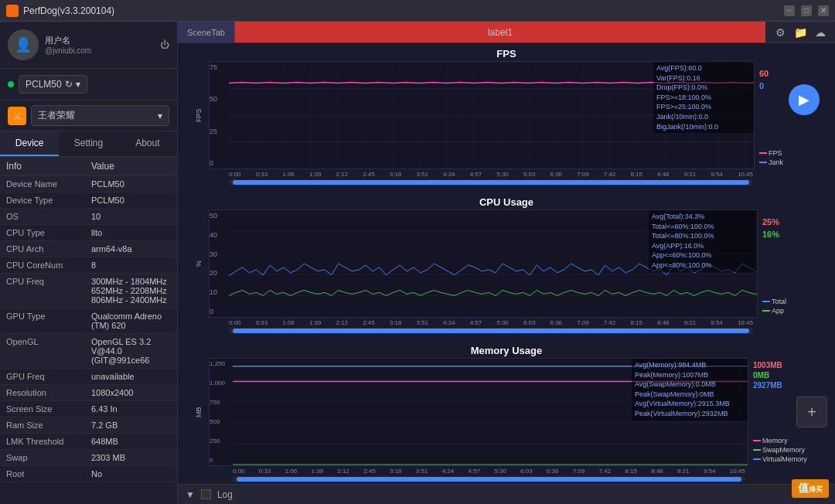 This screenshot has height=504, width=835. I want to click on fps-val-1: 60, so click(764, 73).